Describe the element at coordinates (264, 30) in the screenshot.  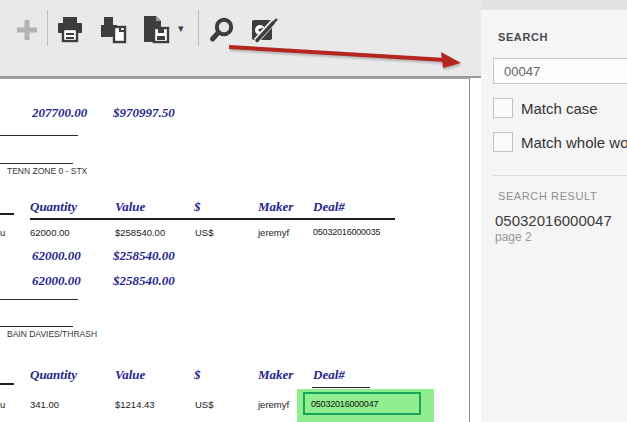
I see `edit-parameters-button` at that location.